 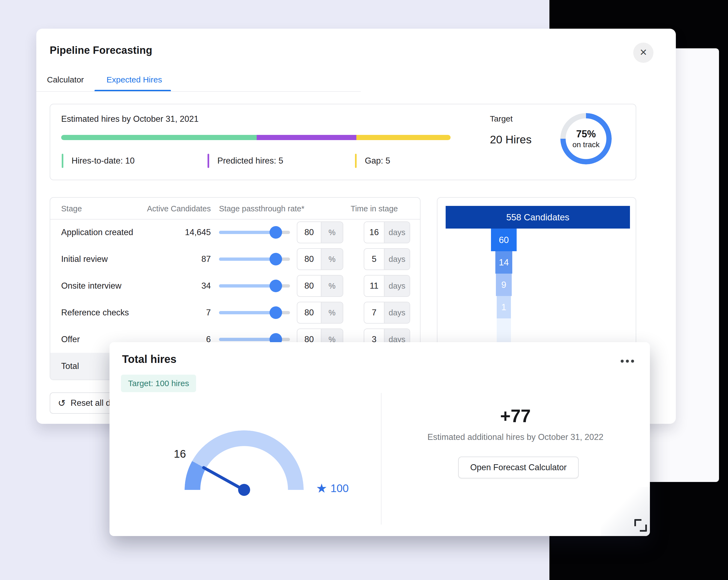 What do you see at coordinates (149, 359) in the screenshot?
I see `total-hires-title: Total hires` at bounding box center [149, 359].